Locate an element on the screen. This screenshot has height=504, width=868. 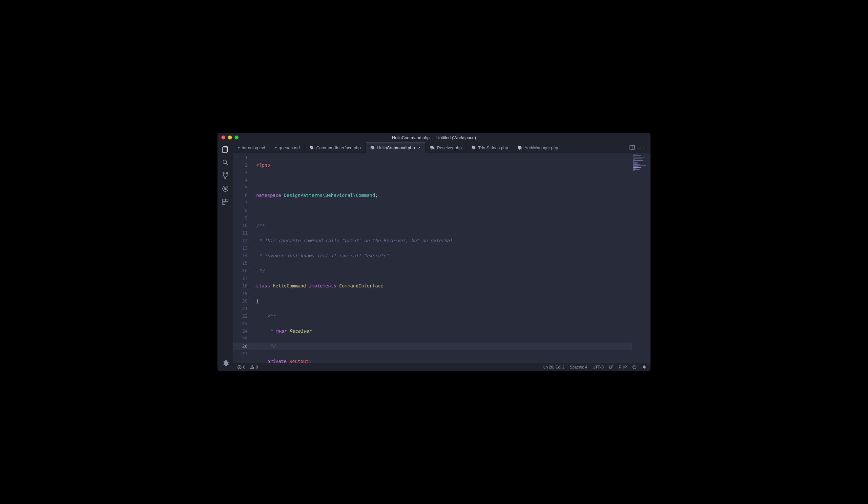
close-window-button is located at coordinates (223, 137).